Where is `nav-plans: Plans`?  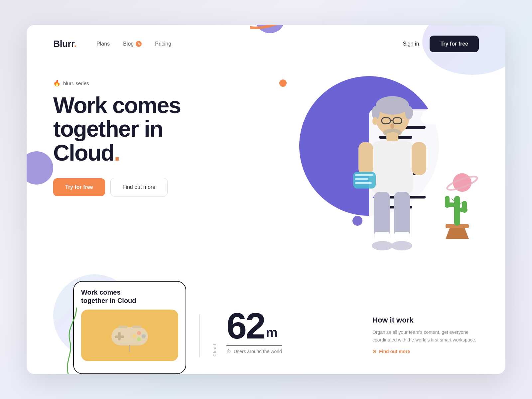 nav-plans: Plans is located at coordinates (103, 44).